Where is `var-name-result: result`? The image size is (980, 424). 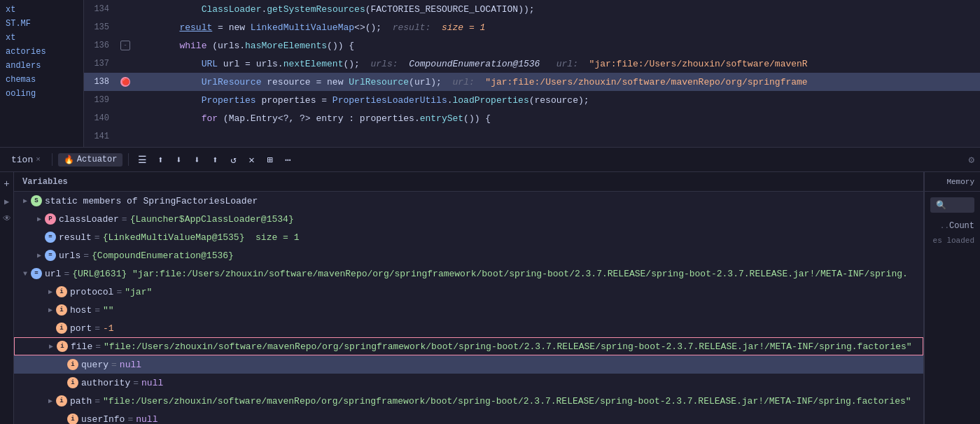 var-name-result: result is located at coordinates (76, 238).